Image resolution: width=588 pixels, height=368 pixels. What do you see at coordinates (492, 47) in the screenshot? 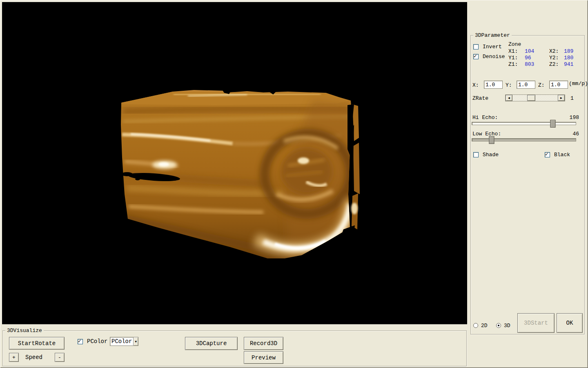
I see `invert-label: Invert` at bounding box center [492, 47].